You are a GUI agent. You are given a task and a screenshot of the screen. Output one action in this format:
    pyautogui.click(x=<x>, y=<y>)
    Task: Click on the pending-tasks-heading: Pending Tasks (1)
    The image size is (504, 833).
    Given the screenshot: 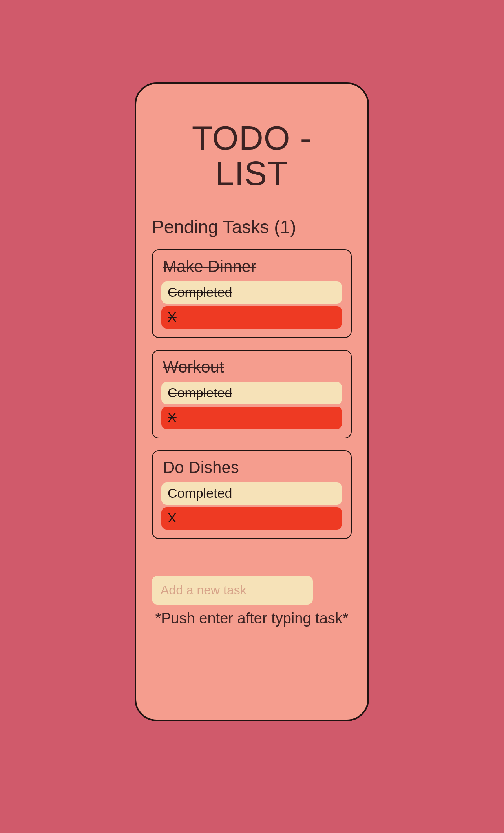 What is the action you would take?
    pyautogui.click(x=252, y=227)
    